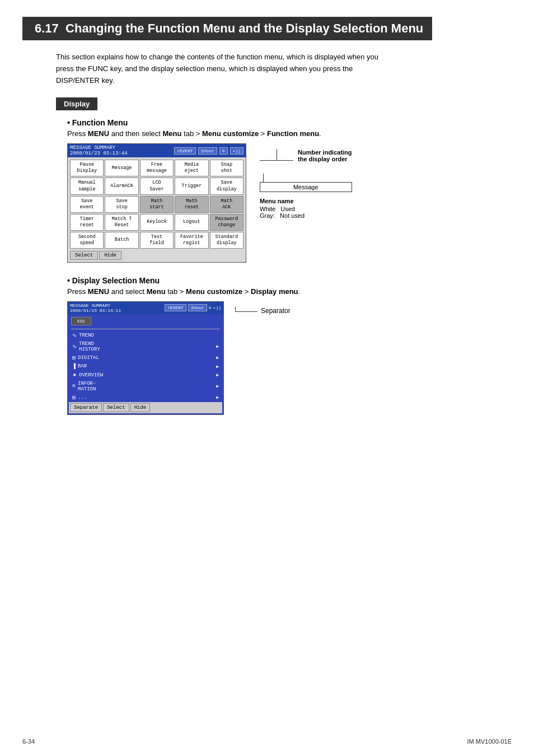 Image resolution: width=534 pixels, height=756 pixels. Describe the element at coordinates (217, 386) in the screenshot. I see `information-arrow: ▶` at that location.